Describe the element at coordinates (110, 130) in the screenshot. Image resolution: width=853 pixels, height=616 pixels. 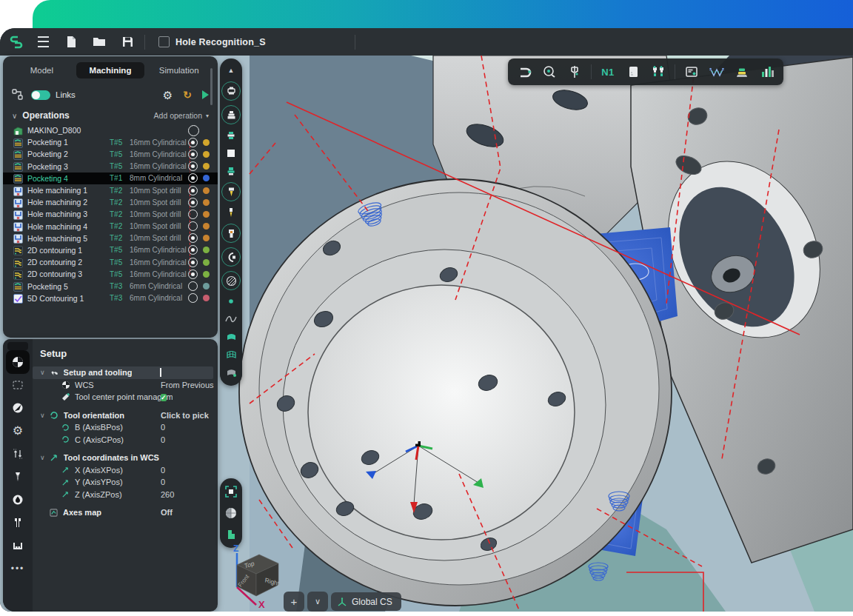
I see `operation-row: MAKINO_D800` at that location.